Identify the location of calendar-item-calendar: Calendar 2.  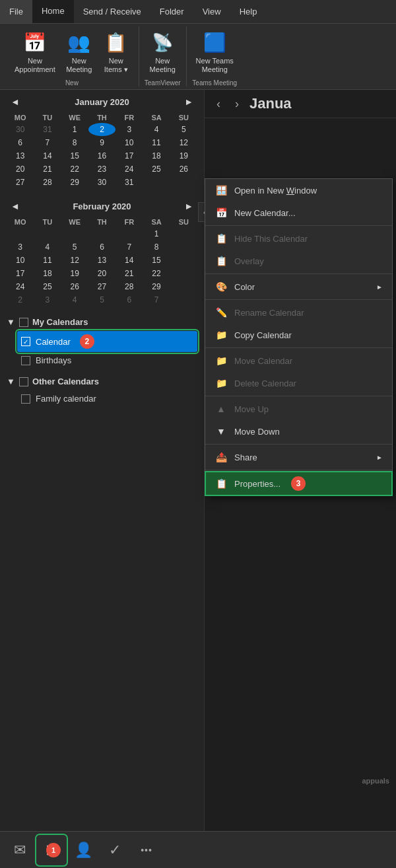
(107, 342).